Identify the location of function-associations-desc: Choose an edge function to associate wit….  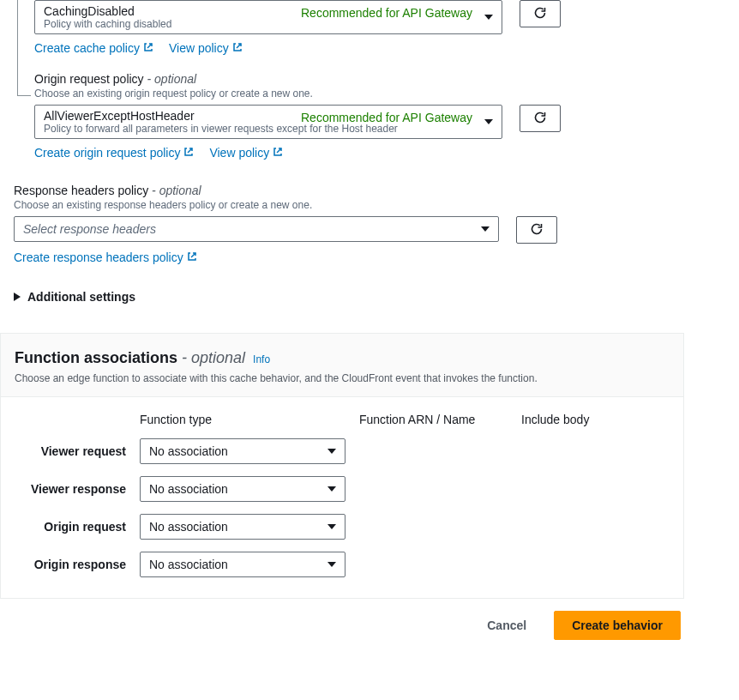
(342, 378).